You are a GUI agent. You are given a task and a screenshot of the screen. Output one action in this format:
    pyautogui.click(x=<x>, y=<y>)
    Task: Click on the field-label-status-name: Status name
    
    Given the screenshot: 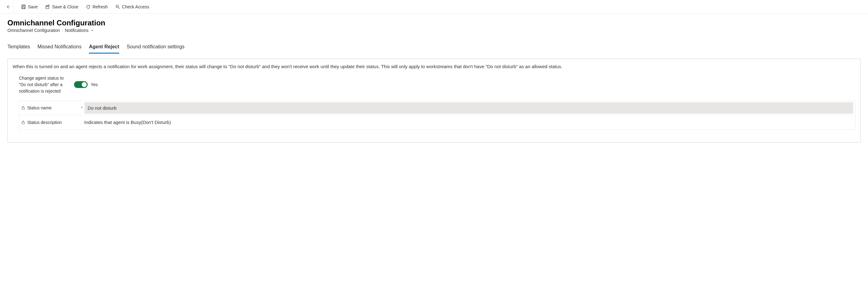 What is the action you would take?
    pyautogui.click(x=51, y=108)
    